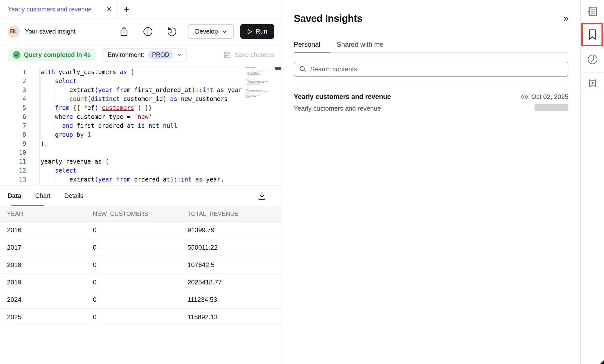 This screenshot has width=604, height=364. Describe the element at coordinates (141, 162) in the screenshot. I see `code-line: yearly_revenue as (` at that location.